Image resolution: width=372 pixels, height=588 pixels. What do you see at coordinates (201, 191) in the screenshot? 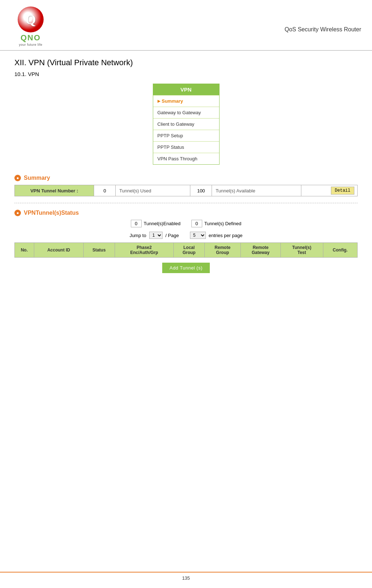
I see `tunnels-available-value: 100` at bounding box center [201, 191].